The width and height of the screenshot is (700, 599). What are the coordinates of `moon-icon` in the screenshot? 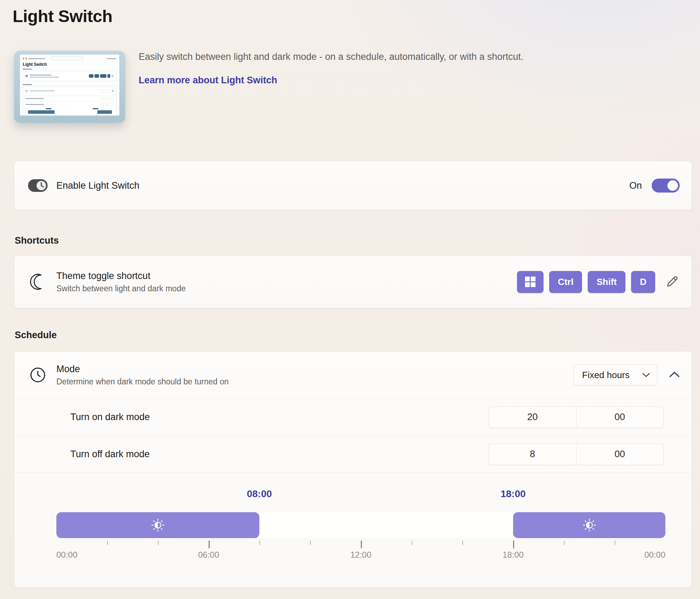 It's located at (38, 282).